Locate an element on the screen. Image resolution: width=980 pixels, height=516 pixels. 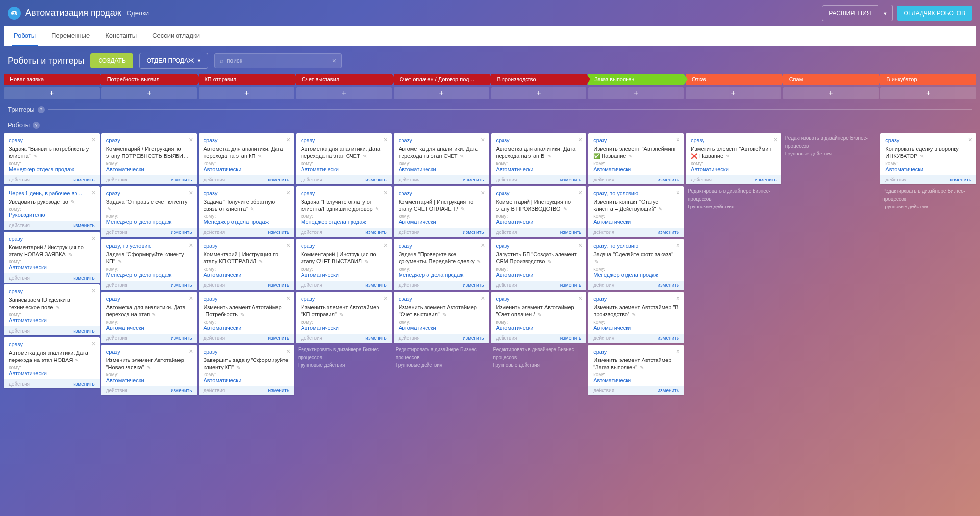
stage-header: Счет оплачен / Договор под… is located at coordinates (441, 79).